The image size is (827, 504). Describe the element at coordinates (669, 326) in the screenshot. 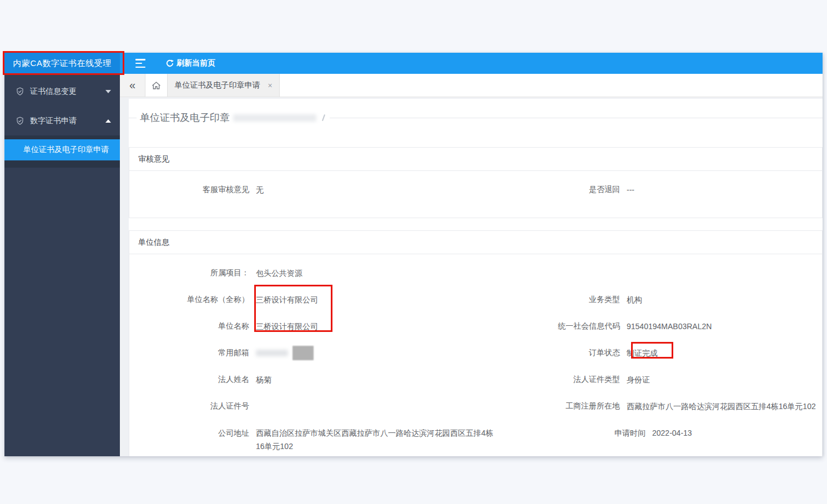

I see `field-value: 91540194MAB03RAL2N` at that location.